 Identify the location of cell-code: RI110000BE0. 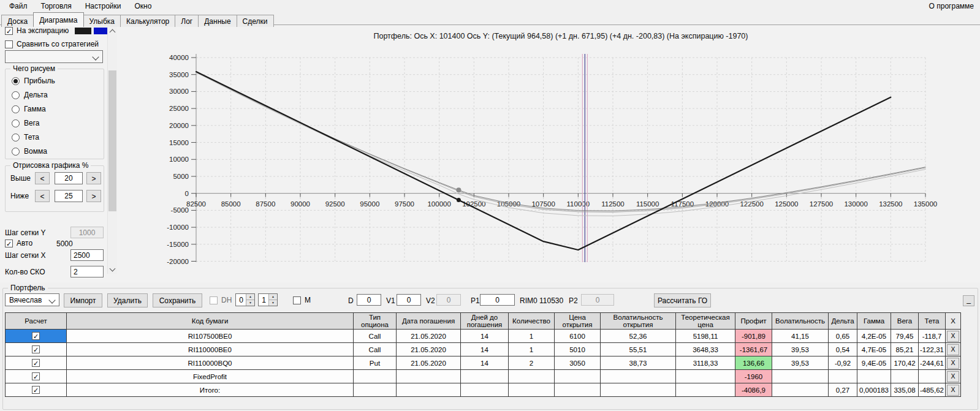
(210, 350).